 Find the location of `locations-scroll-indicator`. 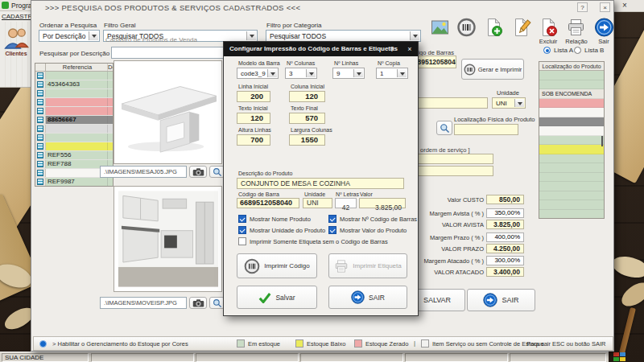

locations-scroll-indicator is located at coordinates (602, 142).